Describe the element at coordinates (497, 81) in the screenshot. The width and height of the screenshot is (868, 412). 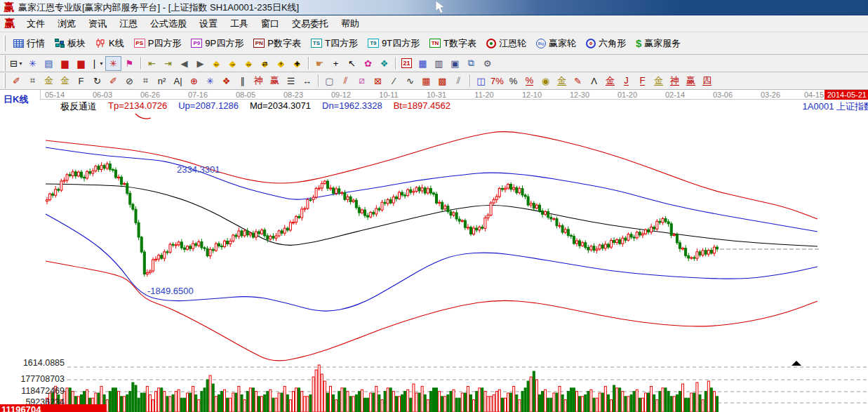
I see `seven-pct-icon: 7%` at that location.